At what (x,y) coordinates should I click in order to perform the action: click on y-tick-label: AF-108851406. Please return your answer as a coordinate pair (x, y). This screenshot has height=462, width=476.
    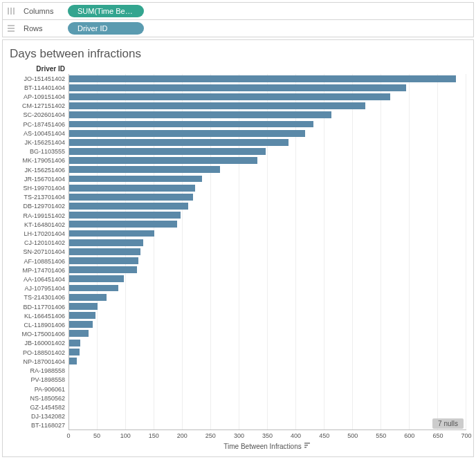
    Looking at the image, I should click on (39, 261).